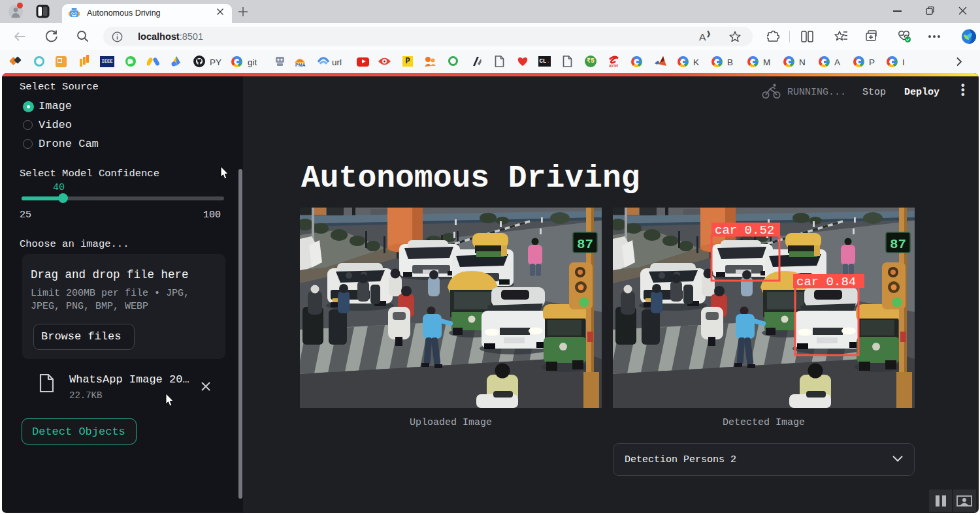 This screenshot has height=515, width=980. I want to click on svg-text: PMA, so click(301, 65).